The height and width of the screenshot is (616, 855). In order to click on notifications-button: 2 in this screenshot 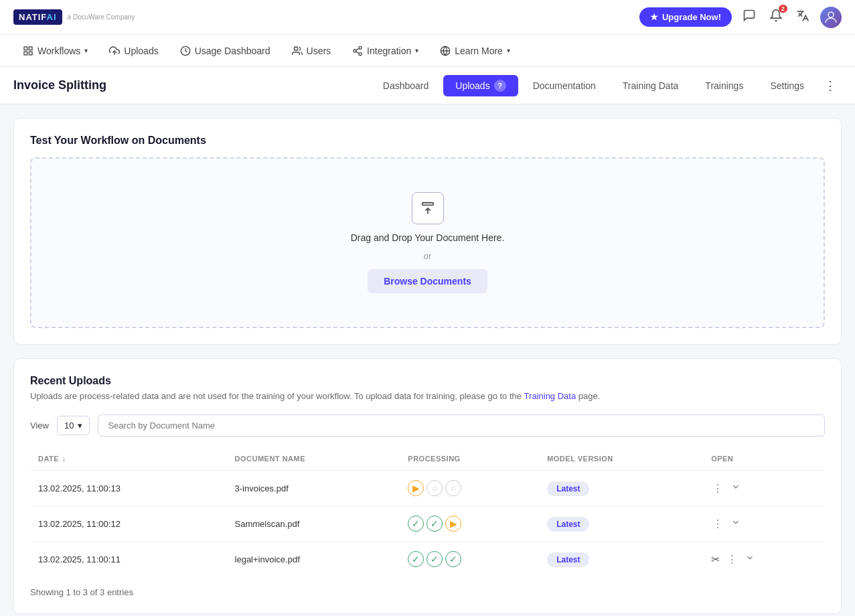, I will do `click(776, 17)`.